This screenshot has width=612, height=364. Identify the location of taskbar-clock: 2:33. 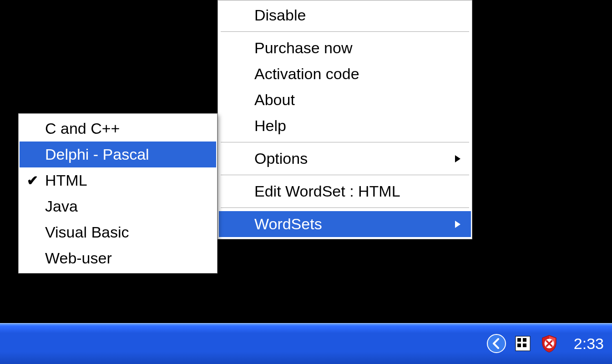
(585, 344).